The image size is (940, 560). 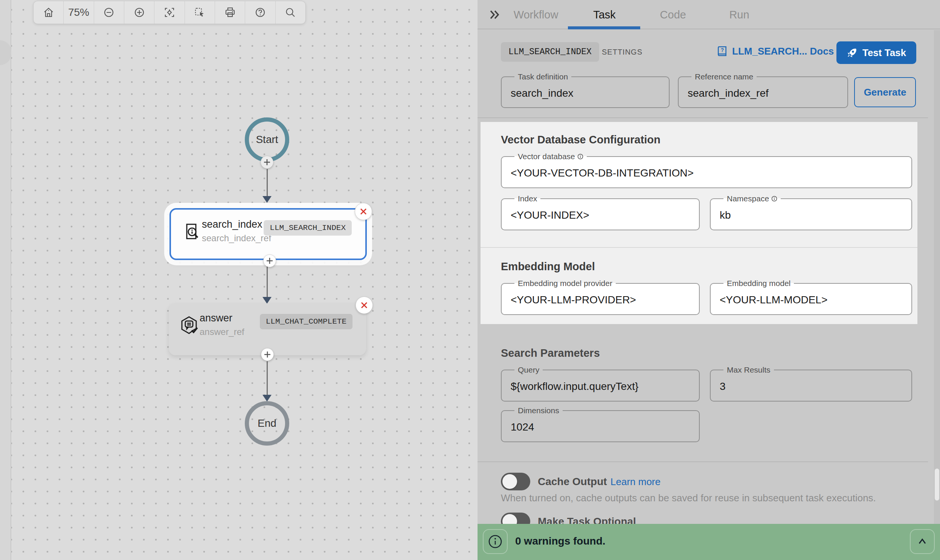 What do you see at coordinates (495, 542) in the screenshot?
I see `warnings-info-button` at bounding box center [495, 542].